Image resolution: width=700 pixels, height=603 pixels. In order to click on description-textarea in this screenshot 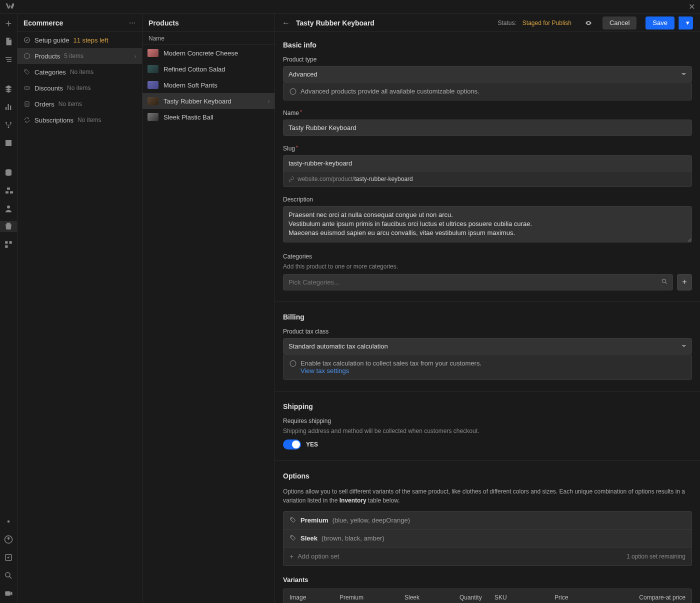, I will do `click(488, 224)`.